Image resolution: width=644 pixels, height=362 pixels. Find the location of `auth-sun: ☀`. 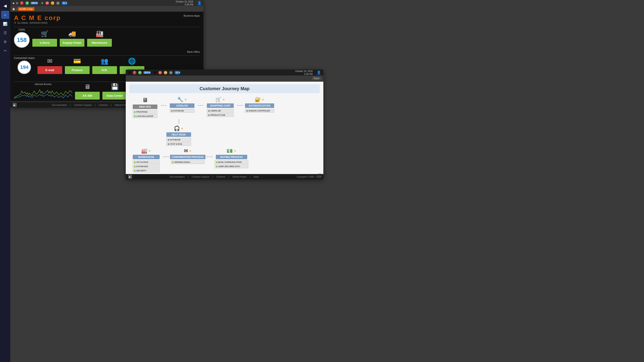

auth-sun: ☀ is located at coordinates (263, 100).